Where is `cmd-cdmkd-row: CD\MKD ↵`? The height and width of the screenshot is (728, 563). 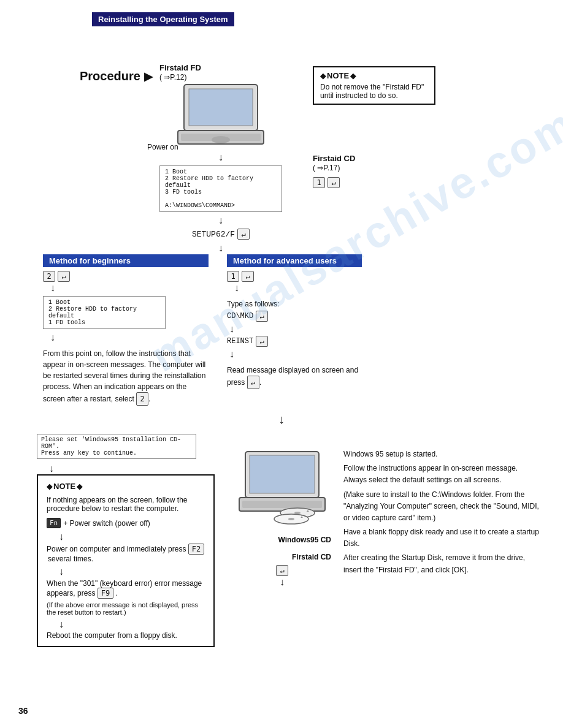
cmd-cdmkd-row: CD\MKD ↵ is located at coordinates (294, 316).